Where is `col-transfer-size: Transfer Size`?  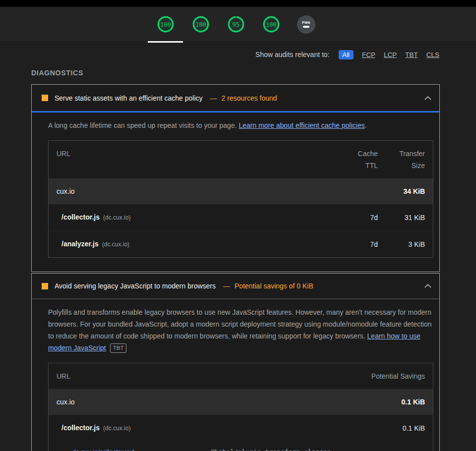
col-transfer-size: Transfer Size is located at coordinates (402, 160).